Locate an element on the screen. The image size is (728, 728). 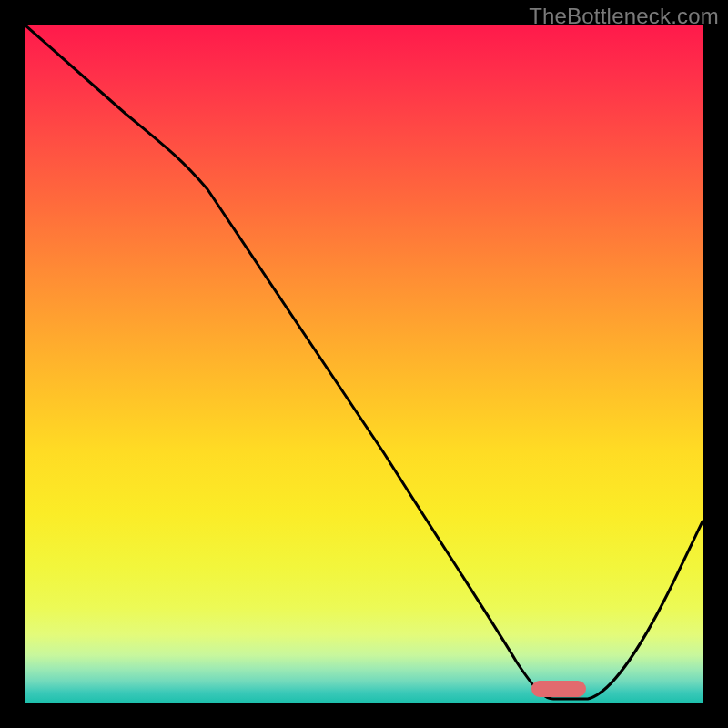
optimum-marker is located at coordinates (559, 689).